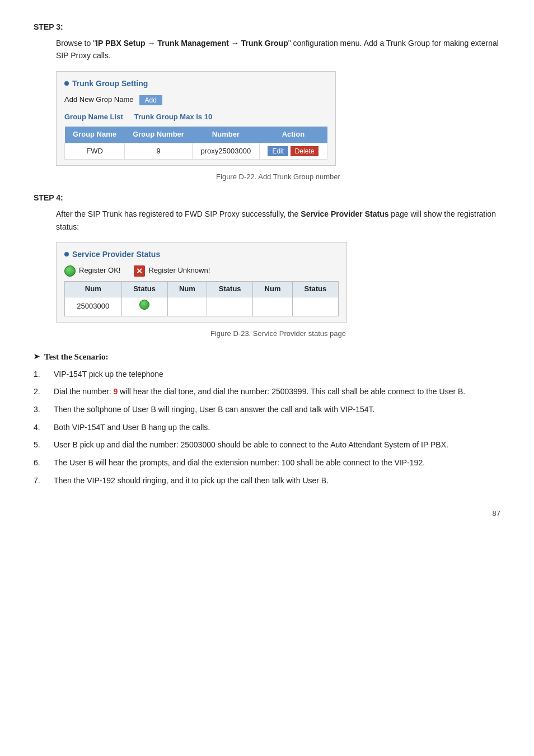 Image resolution: width=534 pixels, height=756 pixels. I want to click on legend-unknown-label: Register Unknown!, so click(179, 271).